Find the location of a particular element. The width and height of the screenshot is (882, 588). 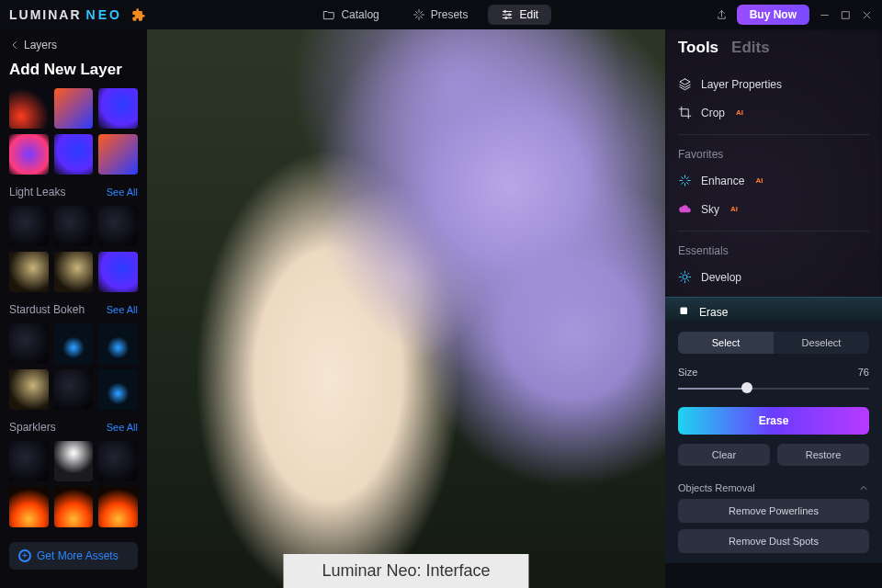

extensions-icon is located at coordinates (139, 15).